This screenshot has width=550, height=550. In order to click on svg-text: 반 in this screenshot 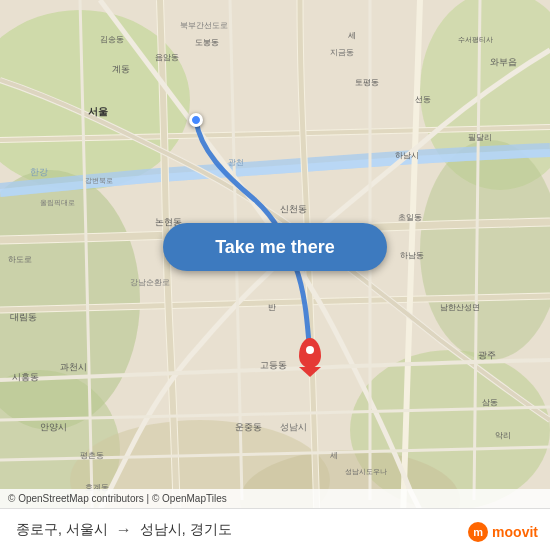, I will do `click(272, 308)`.